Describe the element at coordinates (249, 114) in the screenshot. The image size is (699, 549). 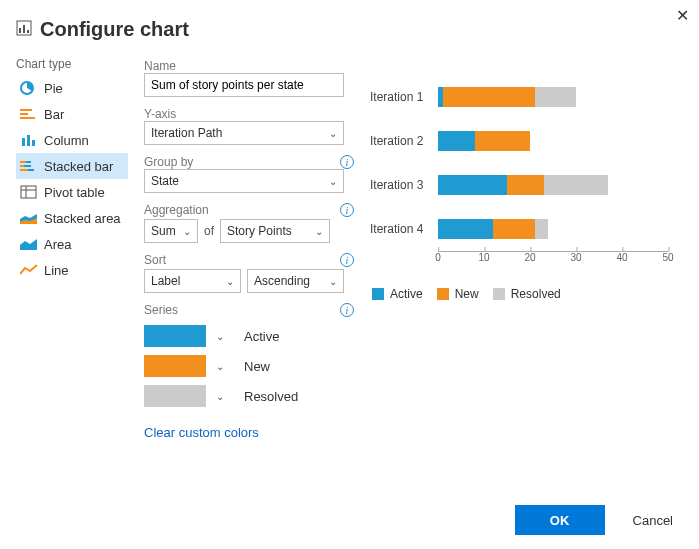
I see `yaxis-label: Y-axis` at that location.